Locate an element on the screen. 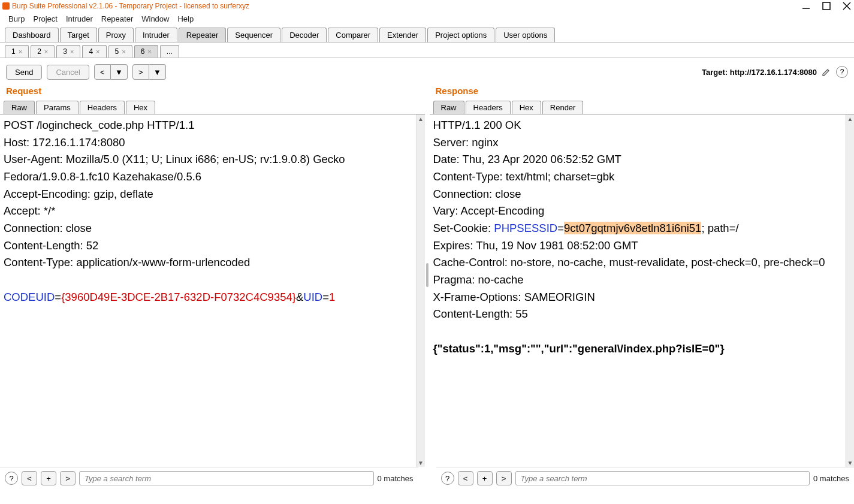  tab-user-options: User options is located at coordinates (525, 35).